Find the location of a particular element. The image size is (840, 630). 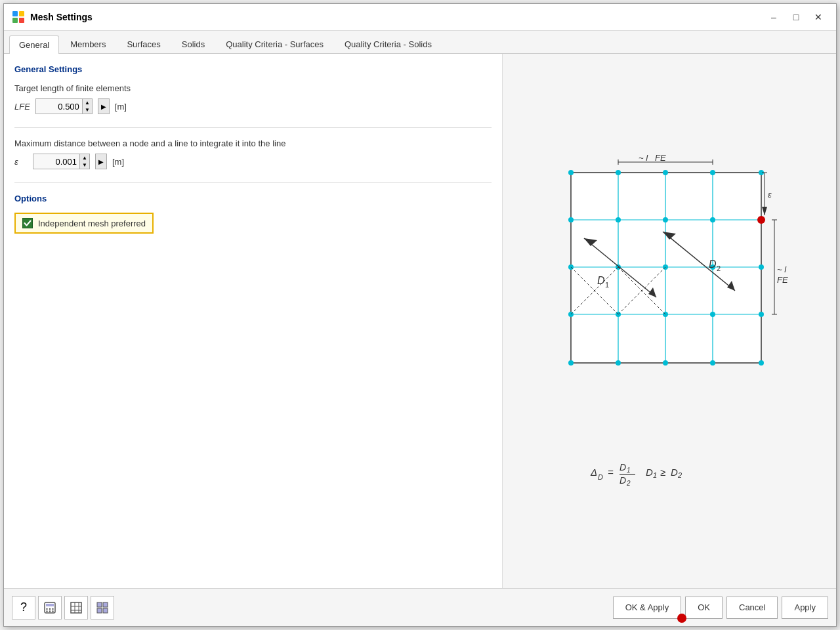

bottom-icons: ? is located at coordinates (63, 608).